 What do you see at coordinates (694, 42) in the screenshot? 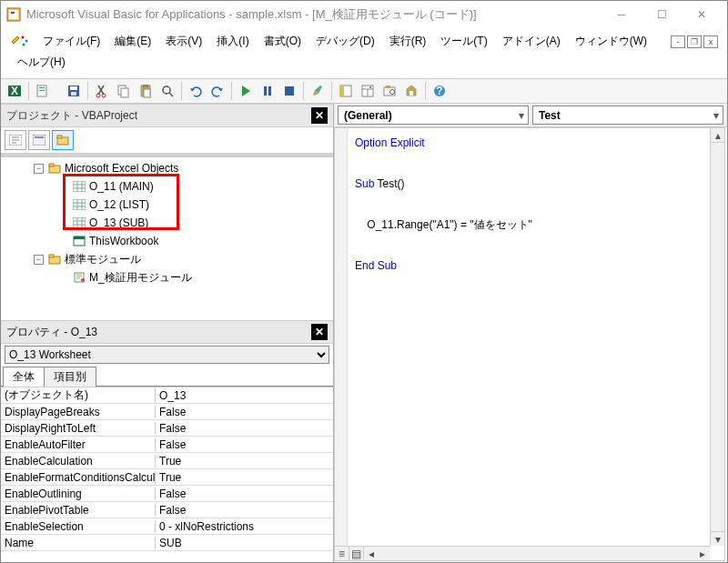
I see `mdi-restore: ❐` at bounding box center [694, 42].